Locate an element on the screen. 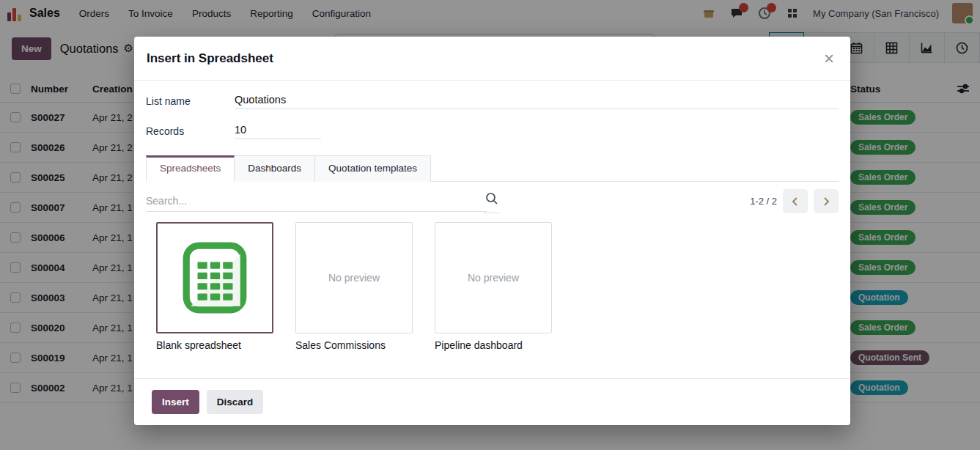  tab-spreadsheets: Spreadsheets is located at coordinates (191, 169).